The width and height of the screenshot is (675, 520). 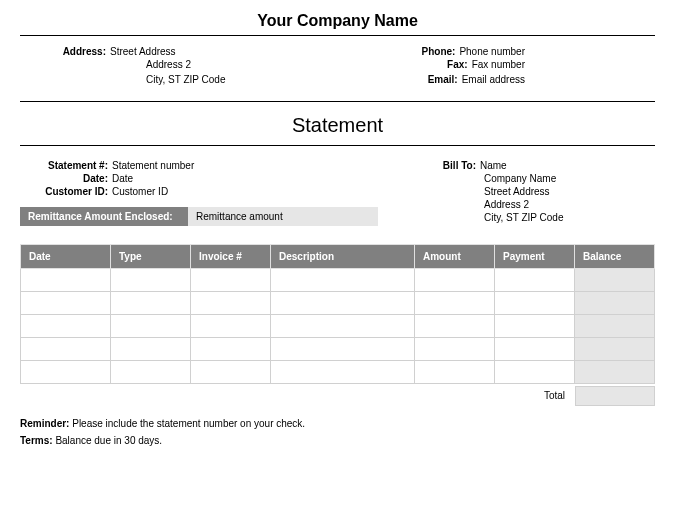 I want to click on table-header-row: Date Type Invoice # Description Amount P…, so click(x=338, y=257).